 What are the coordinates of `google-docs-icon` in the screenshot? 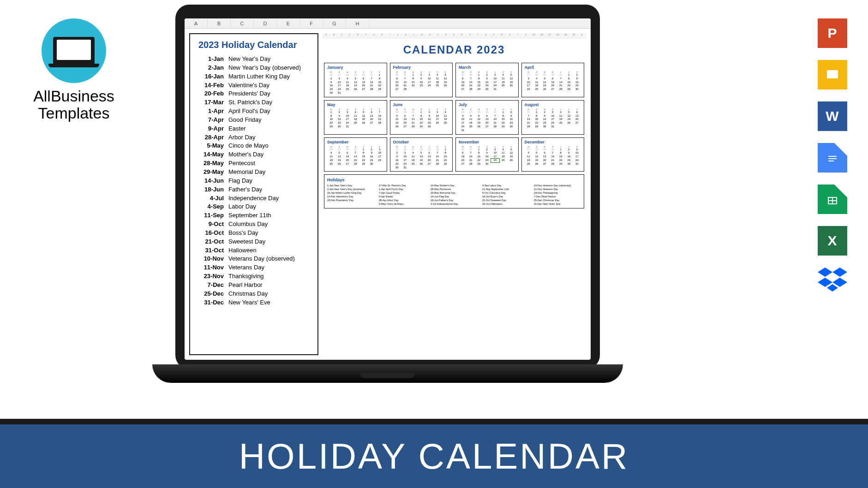 It's located at (832, 158).